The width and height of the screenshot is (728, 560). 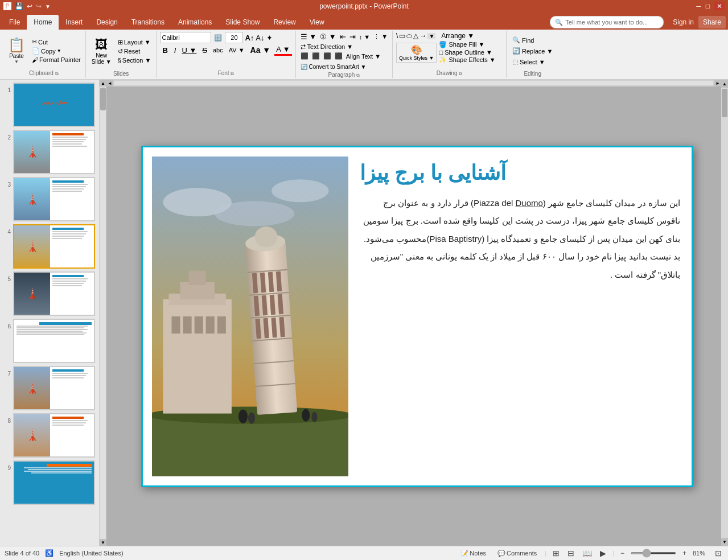 What do you see at coordinates (603, 553) in the screenshot?
I see `slideshow-button: ▶` at bounding box center [603, 553].